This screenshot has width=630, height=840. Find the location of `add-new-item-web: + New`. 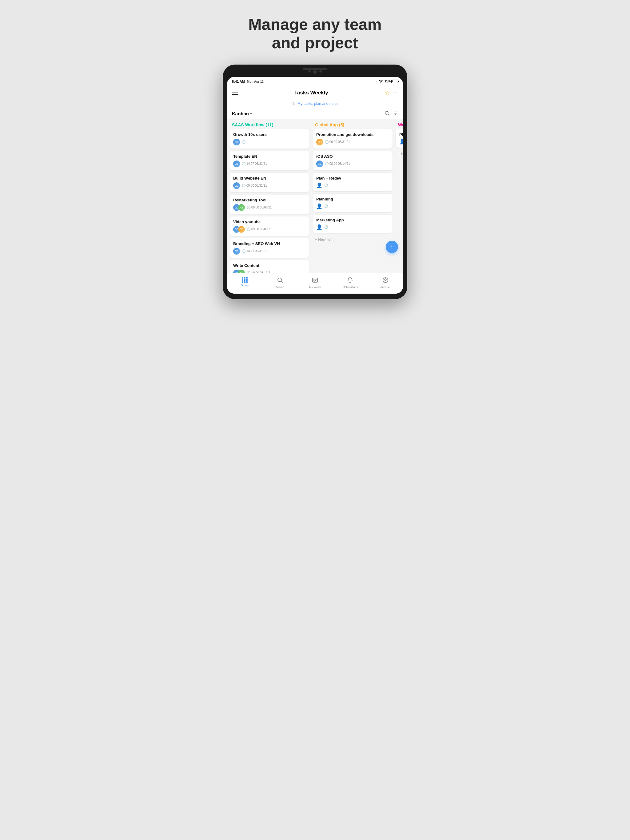

add-new-item-web: + New is located at coordinates (399, 154).